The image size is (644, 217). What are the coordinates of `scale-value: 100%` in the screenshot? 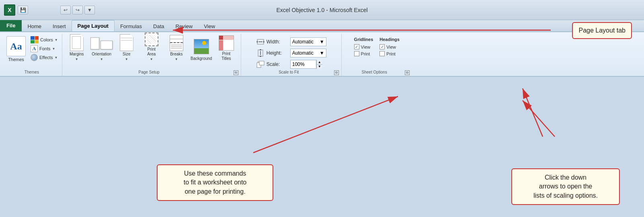 It's located at (298, 64).